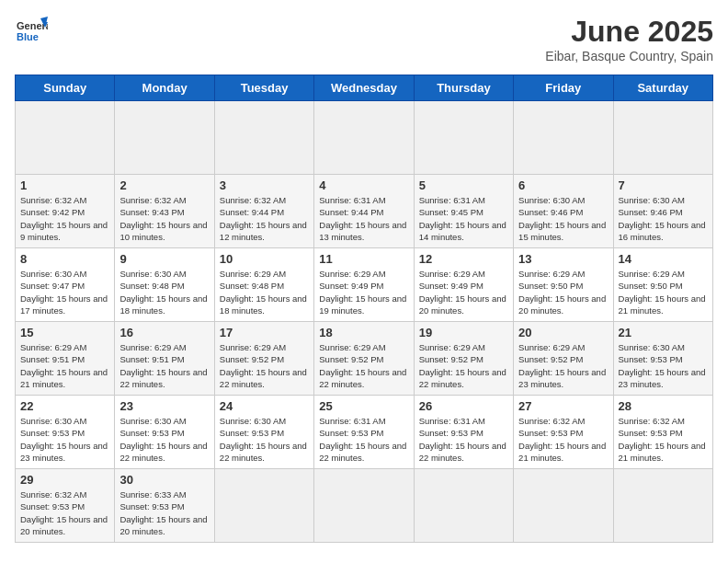  I want to click on day-number: 2, so click(164, 186).